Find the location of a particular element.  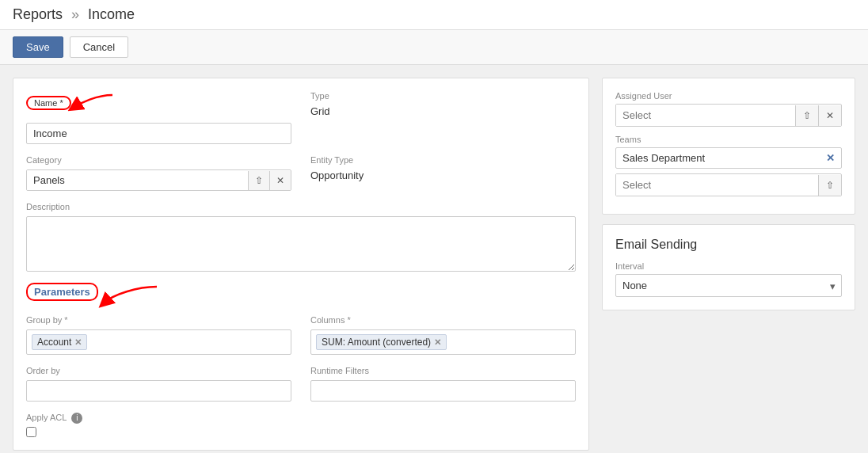

columns-token-label: SUM: Amount (converted) is located at coordinates (376, 342).